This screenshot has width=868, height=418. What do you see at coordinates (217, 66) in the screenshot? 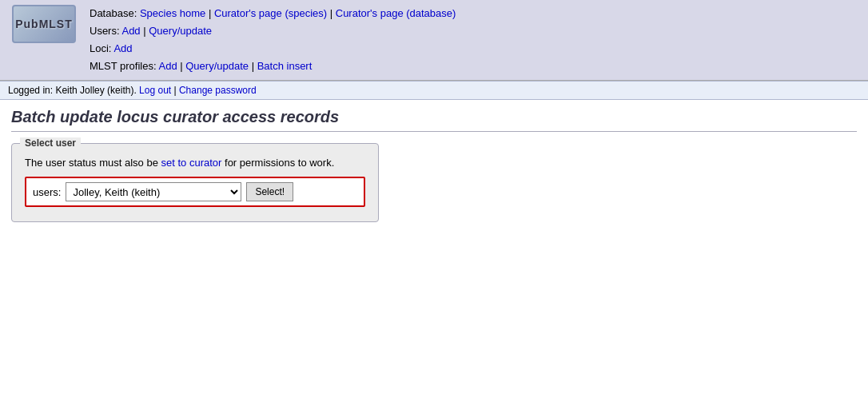
I see `mlst-query-update-link: Query/update` at bounding box center [217, 66].